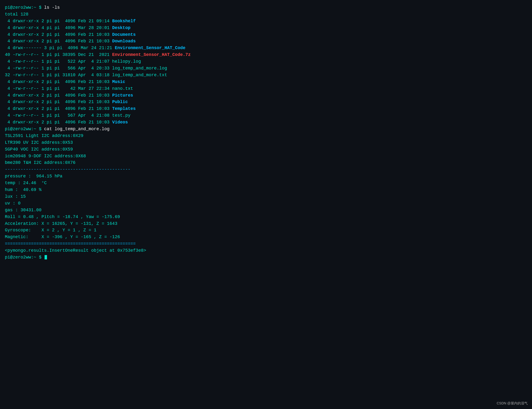 The height and width of the screenshot is (409, 532). I want to click on terminal-line: TSL2591 Light I2C address:0X29, so click(266, 136).